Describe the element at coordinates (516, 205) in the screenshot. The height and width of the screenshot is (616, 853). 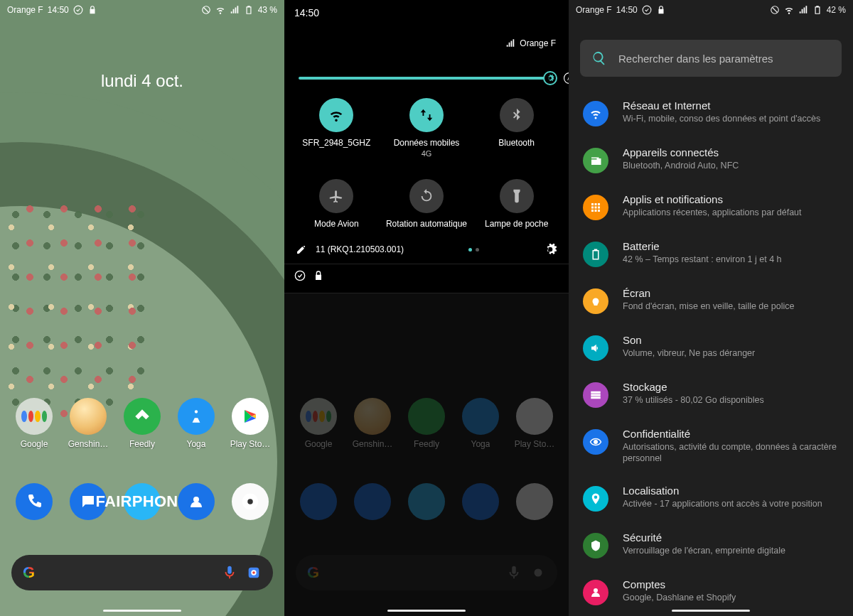
I see `tile-flashlight: Lampe de poche` at that location.